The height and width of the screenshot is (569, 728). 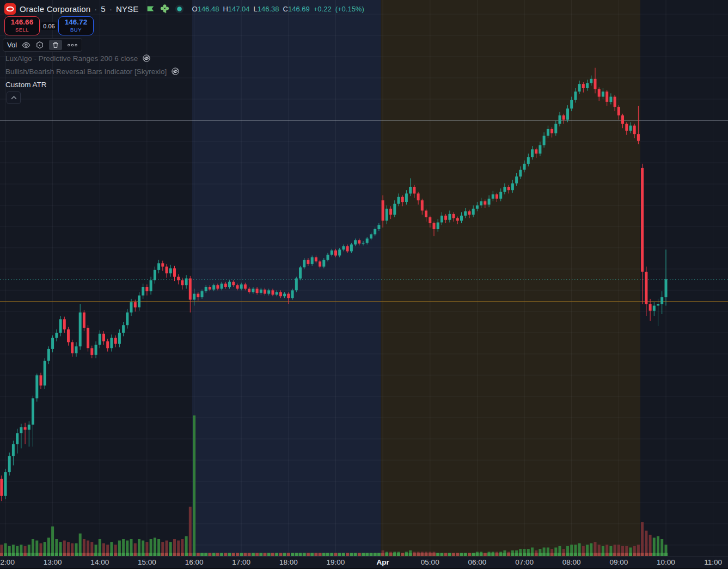 What do you see at coordinates (241, 562) in the screenshot?
I see `time-tick-label: 17:00` at bounding box center [241, 562].